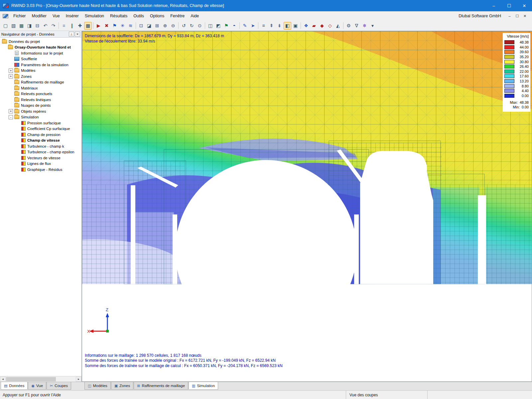 This screenshot has width=532, height=399. Describe the element at coordinates (141, 26) in the screenshot. I see `copy-view-icon: ⊡` at that location.